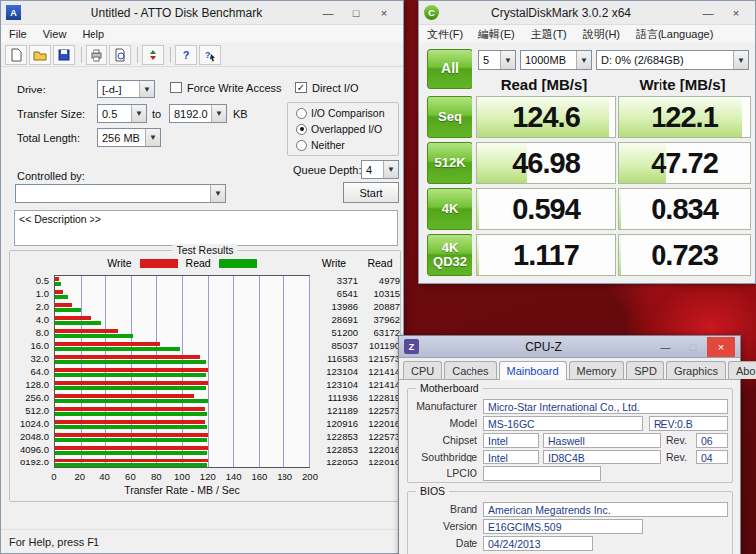 The image size is (756, 554). Describe the element at coordinates (182, 372) in the screenshot. I see `chart-plot-area` at that location.